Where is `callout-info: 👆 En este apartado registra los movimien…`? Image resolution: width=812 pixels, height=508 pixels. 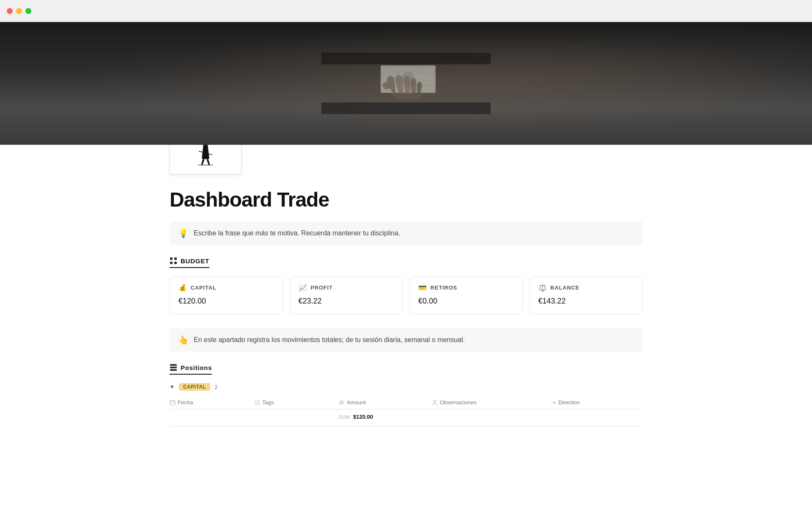
callout-info: 👆 En este apartado registra los movimien… is located at coordinates (406, 340).